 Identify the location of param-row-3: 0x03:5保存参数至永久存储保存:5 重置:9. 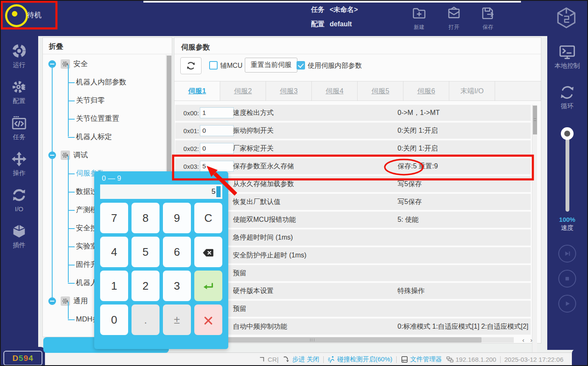
(353, 166).